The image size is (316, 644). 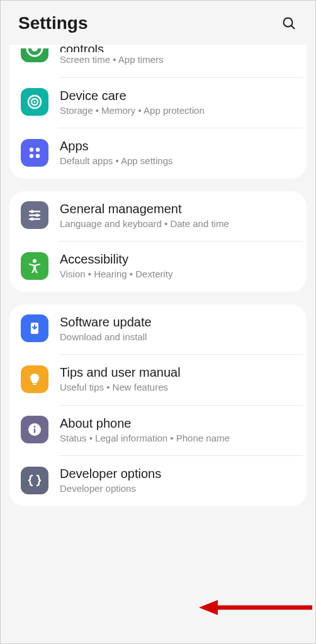 What do you see at coordinates (256, 608) in the screenshot?
I see `annotation-arrow` at bounding box center [256, 608].